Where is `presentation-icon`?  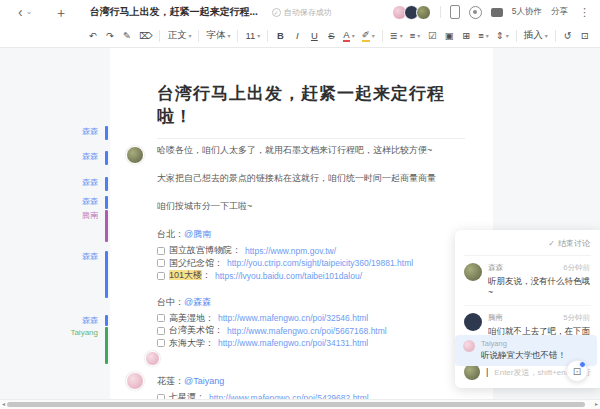 presentation-icon is located at coordinates (476, 12).